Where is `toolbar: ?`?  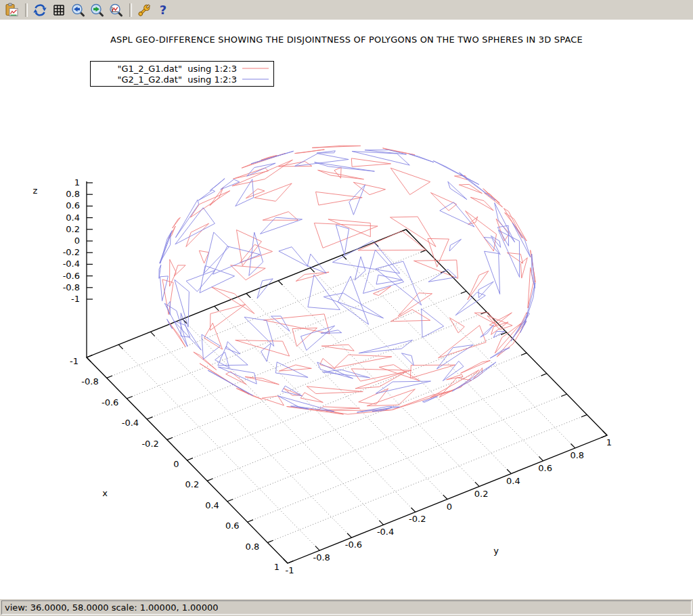
toolbar: ? is located at coordinates (346, 9).